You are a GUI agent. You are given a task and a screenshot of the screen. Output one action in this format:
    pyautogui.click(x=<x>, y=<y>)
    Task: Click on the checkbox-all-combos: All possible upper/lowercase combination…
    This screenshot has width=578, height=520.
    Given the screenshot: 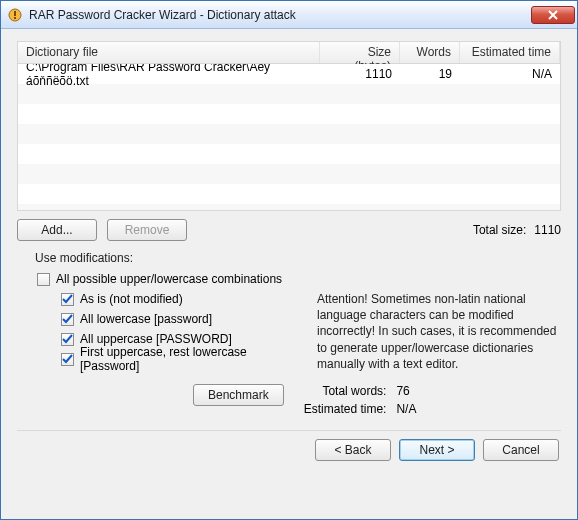 What is the action you would take?
    pyautogui.click(x=299, y=279)
    